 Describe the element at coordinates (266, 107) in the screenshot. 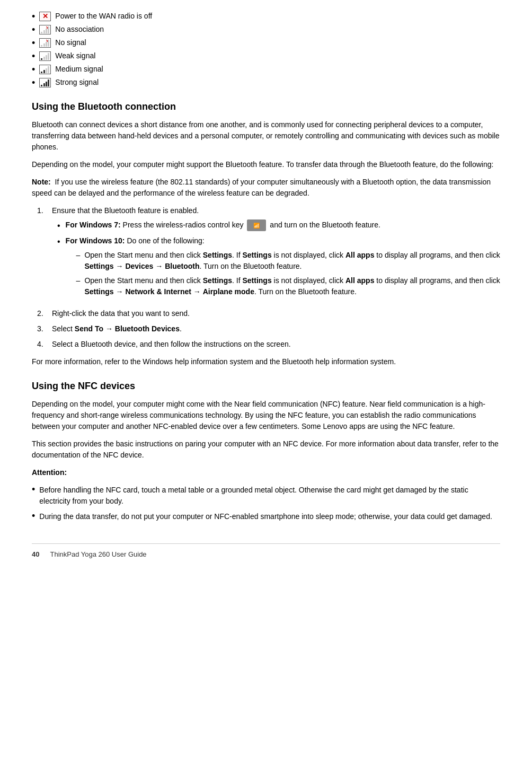

I see `bluetooth-heading: Using the Bluetooth connection` at that location.